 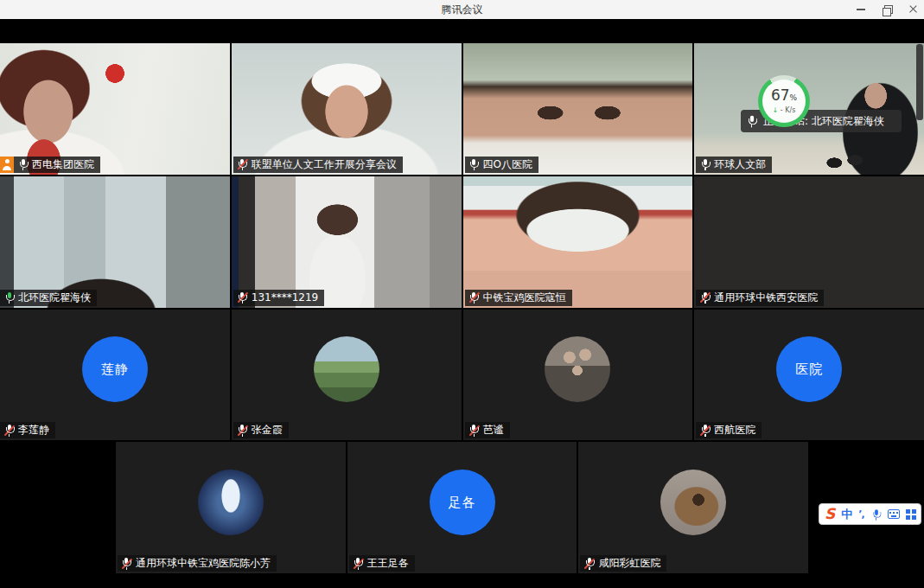 I want to click on participant-tile: 131****1219, so click(x=347, y=242).